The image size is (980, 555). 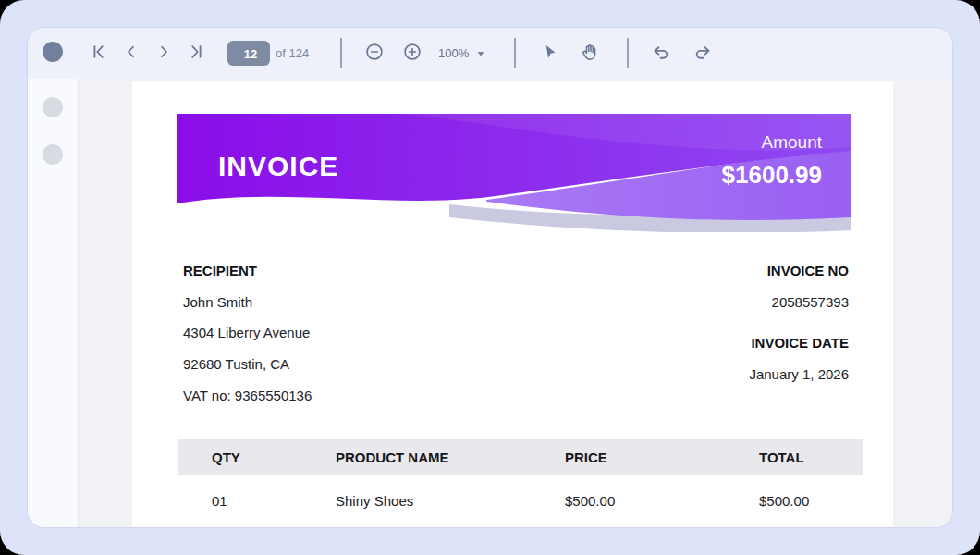 What do you see at coordinates (662, 501) in the screenshot?
I see `cell-price: $500.00` at bounding box center [662, 501].